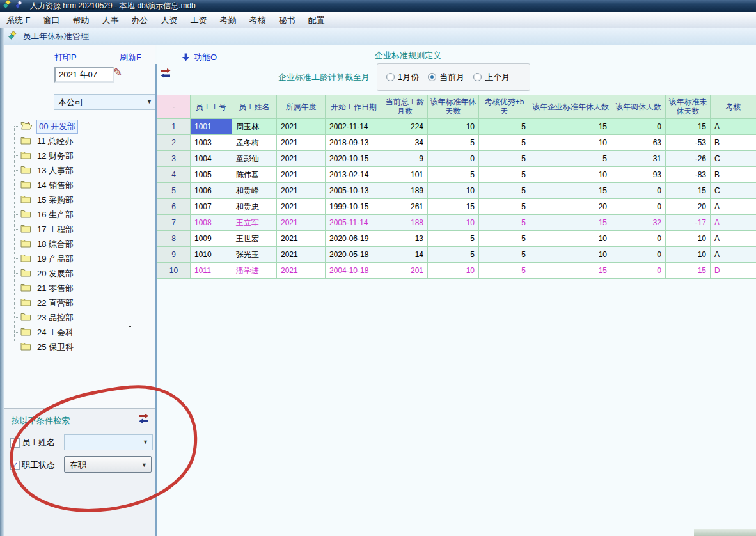 The height and width of the screenshot is (536, 756). I want to click on cell-name: 王立军, so click(255, 223).